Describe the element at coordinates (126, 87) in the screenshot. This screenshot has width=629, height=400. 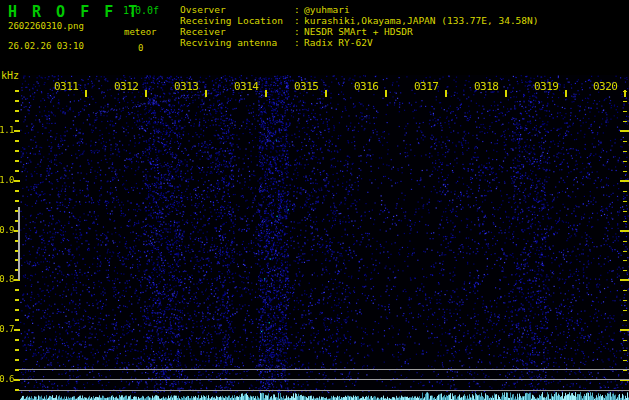
I see `time-axis-label: 0312` at that location.